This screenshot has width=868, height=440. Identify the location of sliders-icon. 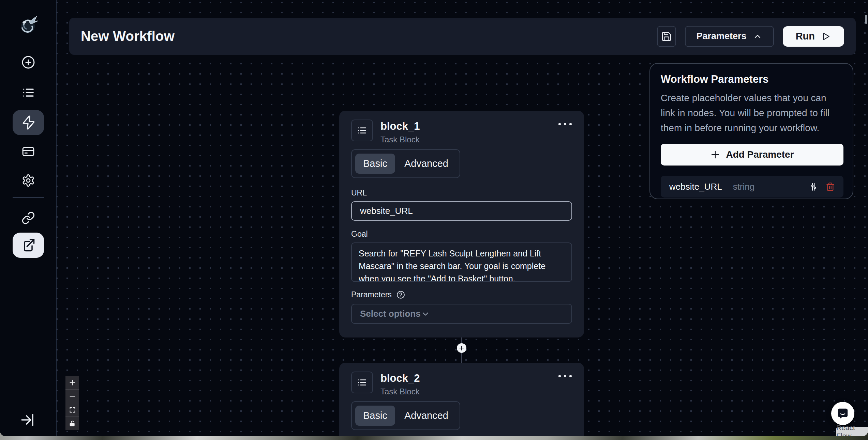
(813, 187).